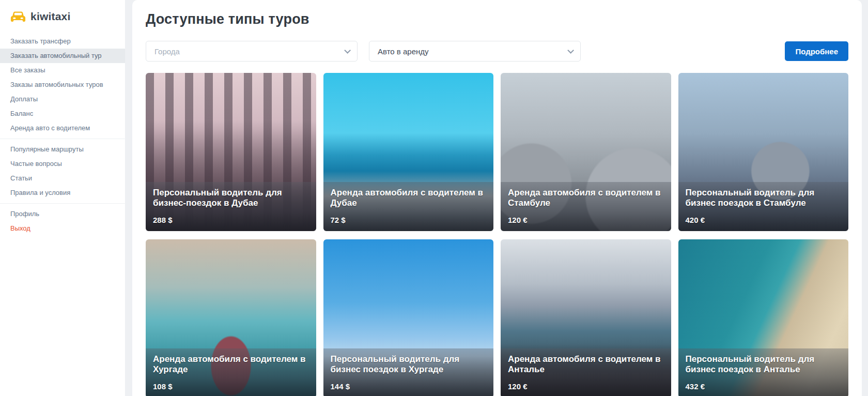  I want to click on sidebar-item-order-transfer: Заказать трансфер, so click(63, 41).